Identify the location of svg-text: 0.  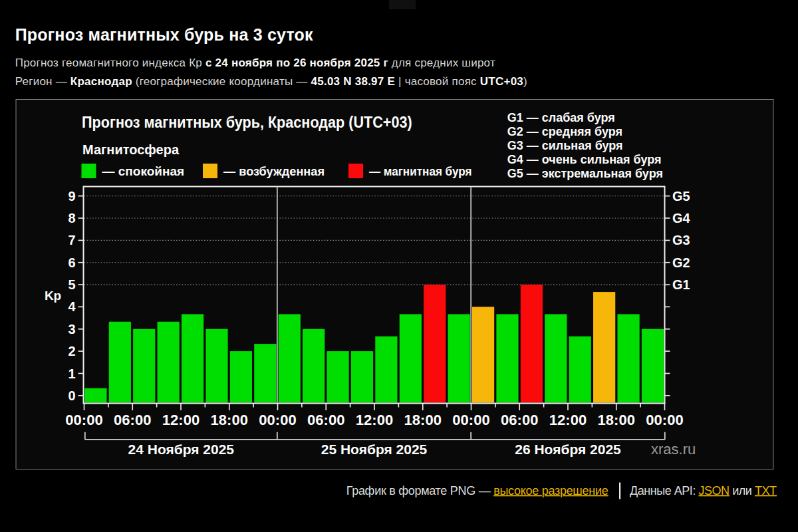
(72, 396).